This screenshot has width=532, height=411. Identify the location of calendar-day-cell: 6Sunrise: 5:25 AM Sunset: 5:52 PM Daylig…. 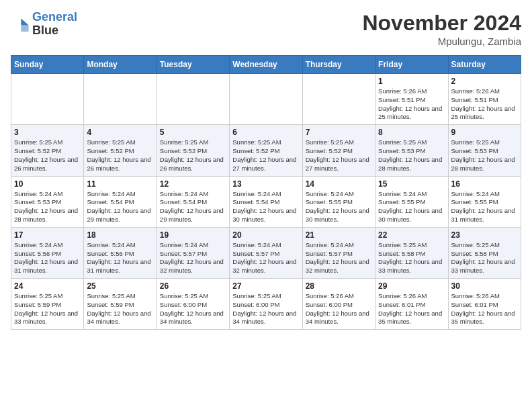
(266, 150).